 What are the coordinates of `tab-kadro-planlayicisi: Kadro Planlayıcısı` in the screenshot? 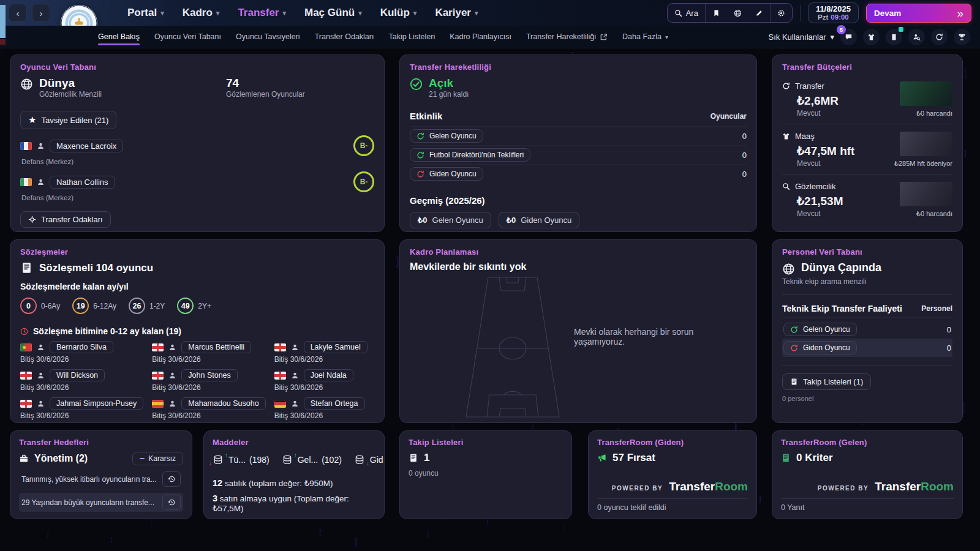 It's located at (480, 37).